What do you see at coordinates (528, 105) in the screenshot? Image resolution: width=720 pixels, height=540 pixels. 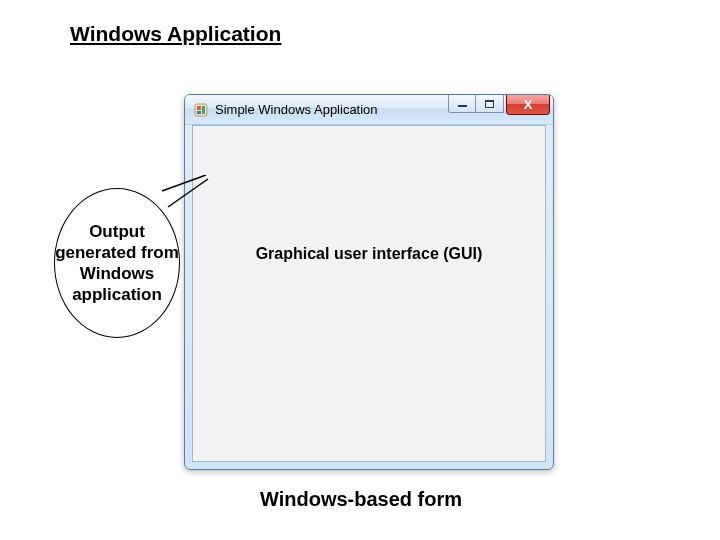 I see `close-button: X` at bounding box center [528, 105].